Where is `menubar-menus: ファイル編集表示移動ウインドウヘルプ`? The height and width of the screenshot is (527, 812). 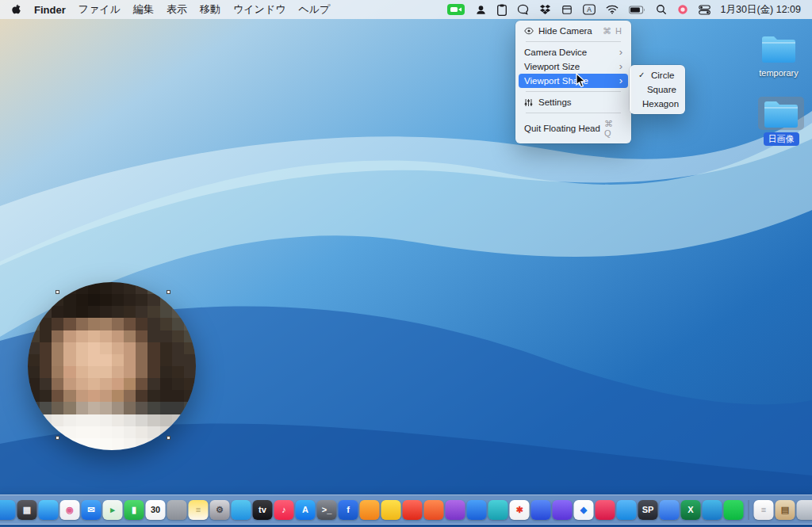 menubar-menus: ファイル編集表示移動ウインドウヘルプ is located at coordinates (205, 10).